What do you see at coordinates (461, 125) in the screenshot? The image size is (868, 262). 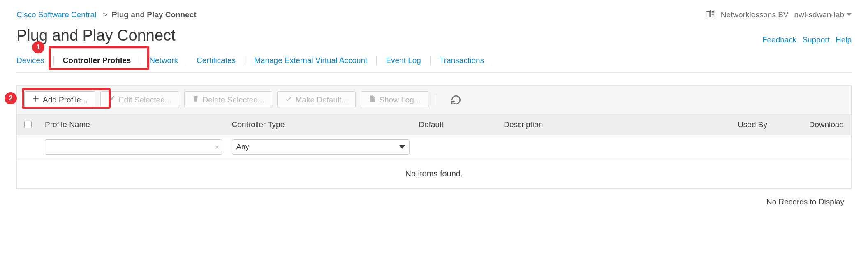 I see `col-default: Default` at bounding box center [461, 125].